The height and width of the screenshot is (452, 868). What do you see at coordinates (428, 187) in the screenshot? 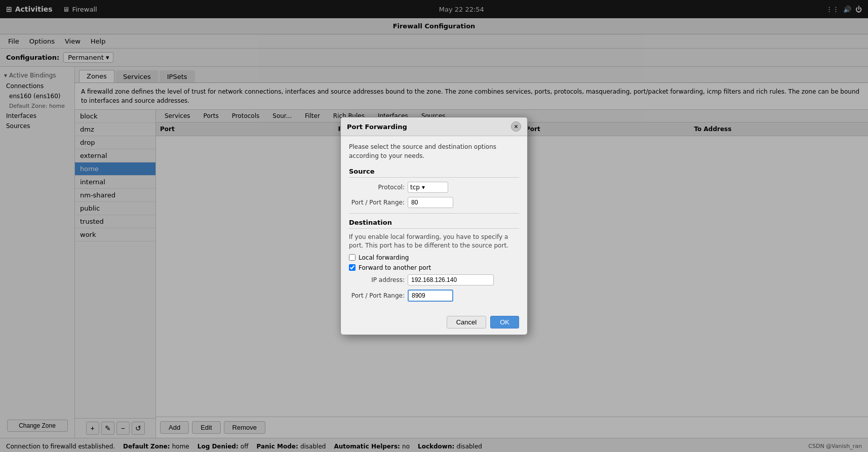
I see `protocol-select: tcp ▾` at bounding box center [428, 187].